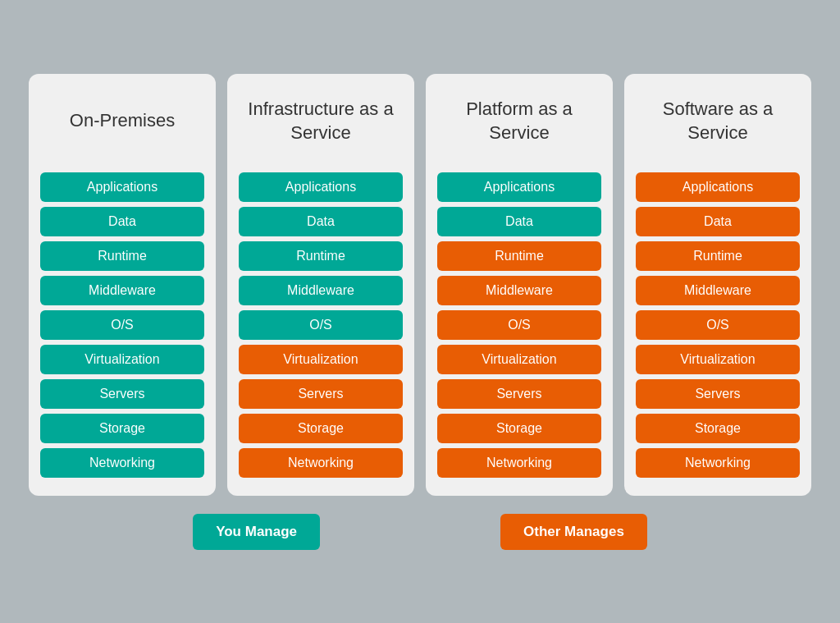 The height and width of the screenshot is (623, 840). Describe the element at coordinates (718, 463) in the screenshot. I see `item-saas-8: Networking` at that location.